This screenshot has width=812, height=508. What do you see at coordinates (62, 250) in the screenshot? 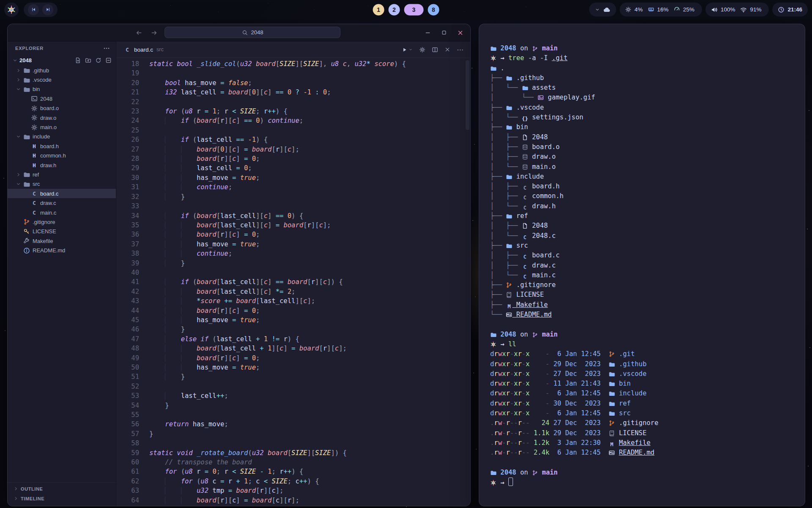
I see `explorer-item-README.md: README.md` at bounding box center [62, 250].